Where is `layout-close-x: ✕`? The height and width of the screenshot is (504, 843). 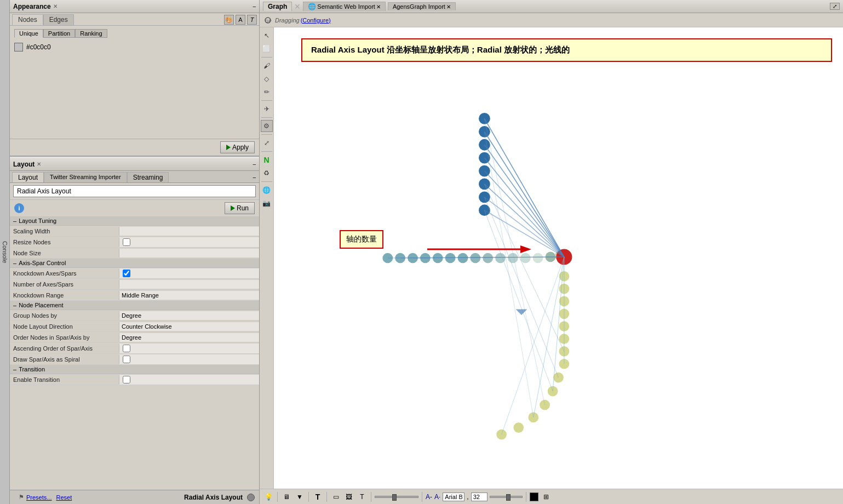
layout-close-x: ✕ is located at coordinates (39, 164).